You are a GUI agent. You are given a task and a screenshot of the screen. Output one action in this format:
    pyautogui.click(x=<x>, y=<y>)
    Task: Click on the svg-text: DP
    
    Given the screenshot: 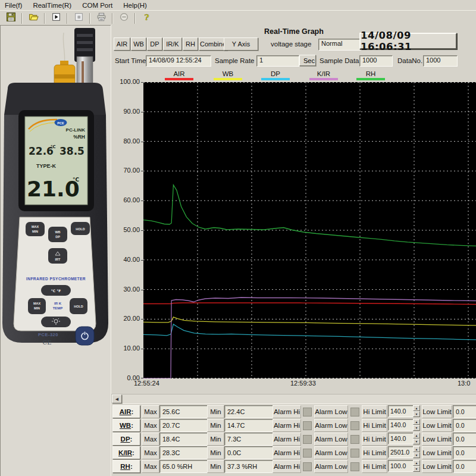 What is the action you would take?
    pyautogui.click(x=58, y=237)
    